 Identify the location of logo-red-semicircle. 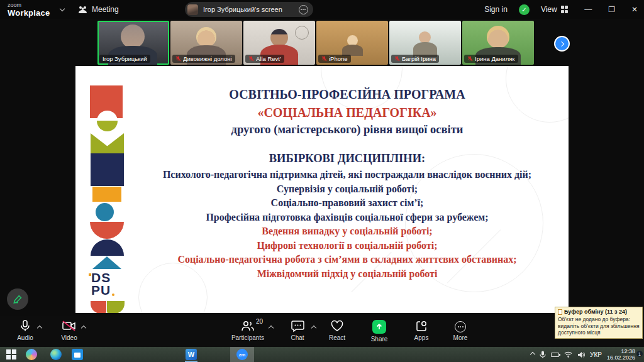
(107, 230).